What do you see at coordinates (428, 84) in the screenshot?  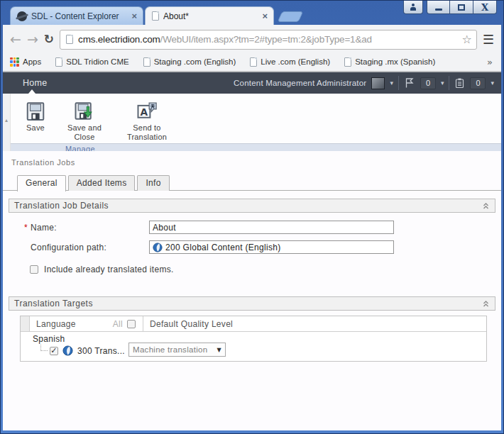 I see `flag-count-badge: 0` at bounding box center [428, 84].